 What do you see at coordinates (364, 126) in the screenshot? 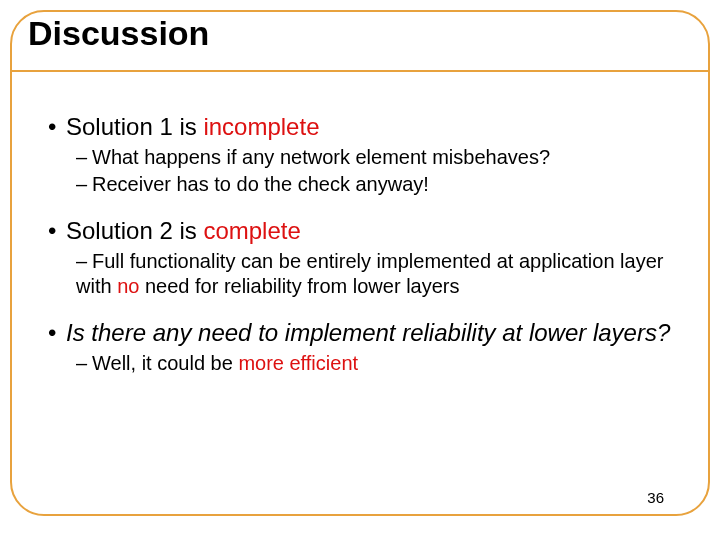
I see `bullet-1: •Solution 1 is incomplete` at bounding box center [364, 126].